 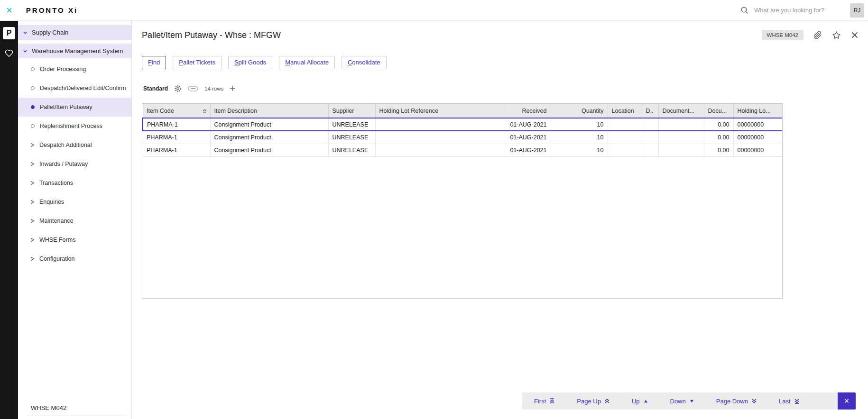 What do you see at coordinates (75, 88) in the screenshot?
I see `sidebar-item-despatch-delivered-edit-confirm: Despatch/Delivered Edit/Confirm` at bounding box center [75, 88].